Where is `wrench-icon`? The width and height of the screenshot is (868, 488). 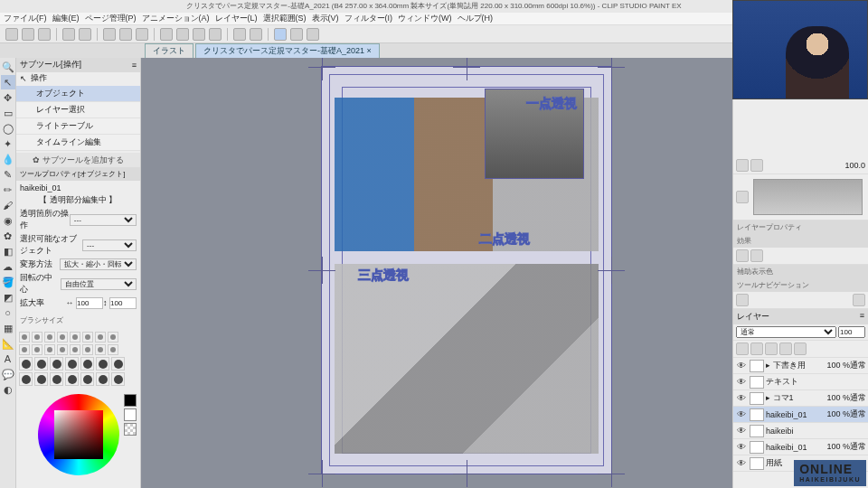 wrench-icon is located at coordinates (859, 300).